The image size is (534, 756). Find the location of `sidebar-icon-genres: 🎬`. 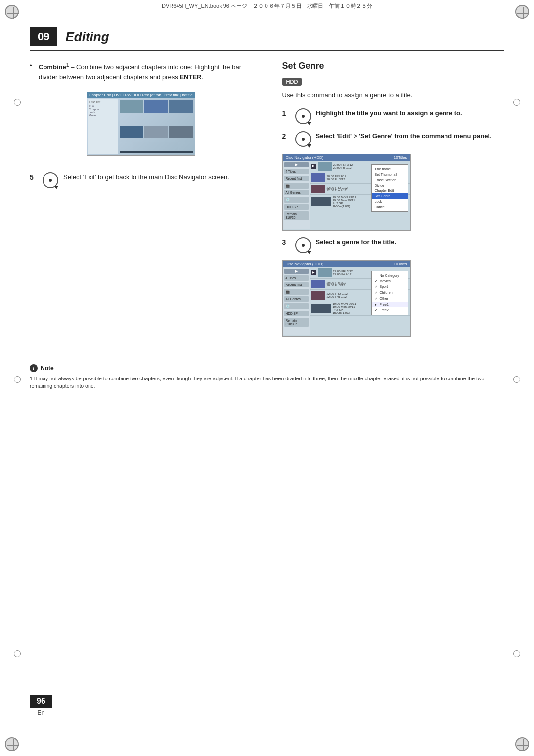

sidebar-icon-genres: 🎬 is located at coordinates (297, 186).